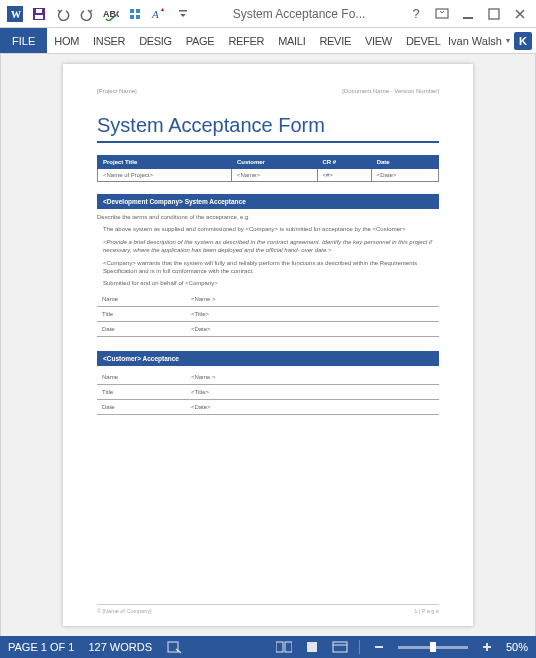 The height and width of the screenshot is (658, 536). What do you see at coordinates (424, 40) in the screenshot?
I see `tab-developer: DEVEL` at bounding box center [424, 40].